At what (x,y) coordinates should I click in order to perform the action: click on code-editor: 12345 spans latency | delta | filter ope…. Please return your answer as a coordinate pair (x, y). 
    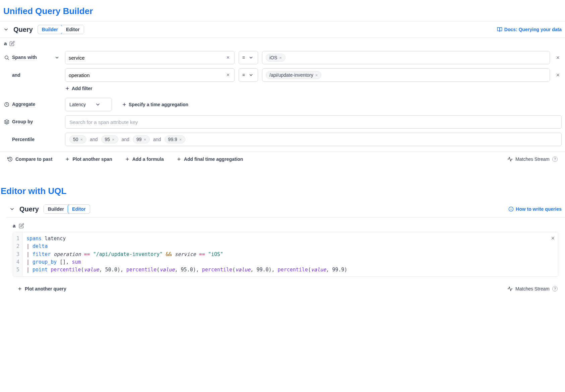
    Looking at the image, I should click on (286, 254).